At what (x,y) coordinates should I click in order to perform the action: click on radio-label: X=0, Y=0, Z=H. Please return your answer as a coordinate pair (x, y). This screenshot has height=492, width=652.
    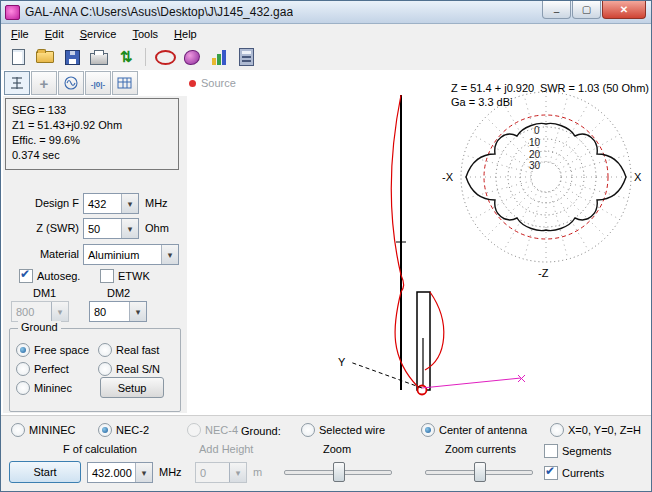
    Looking at the image, I should click on (604, 430).